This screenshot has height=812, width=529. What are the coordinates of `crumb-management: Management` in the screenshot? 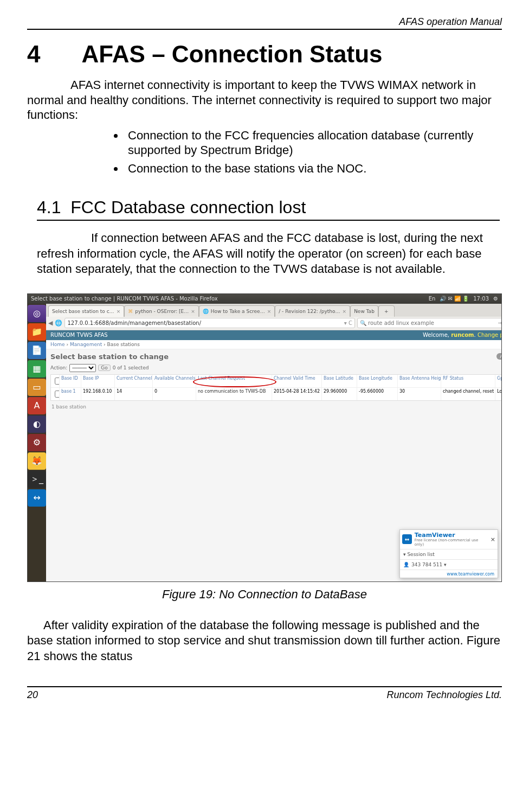 It's located at (86, 344).